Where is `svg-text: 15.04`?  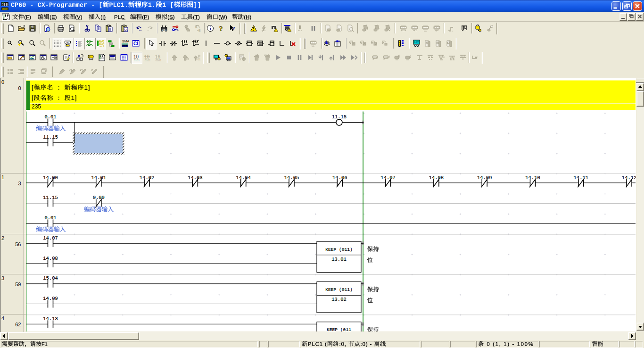 svg-text: 15.04 is located at coordinates (50, 278).